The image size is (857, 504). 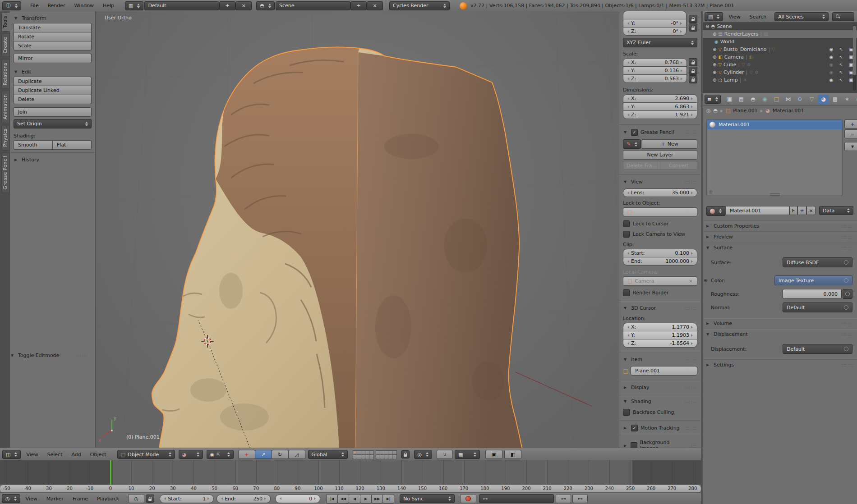 I want to click on info-editor-type-button: ⓘ, so click(x=12, y=6).